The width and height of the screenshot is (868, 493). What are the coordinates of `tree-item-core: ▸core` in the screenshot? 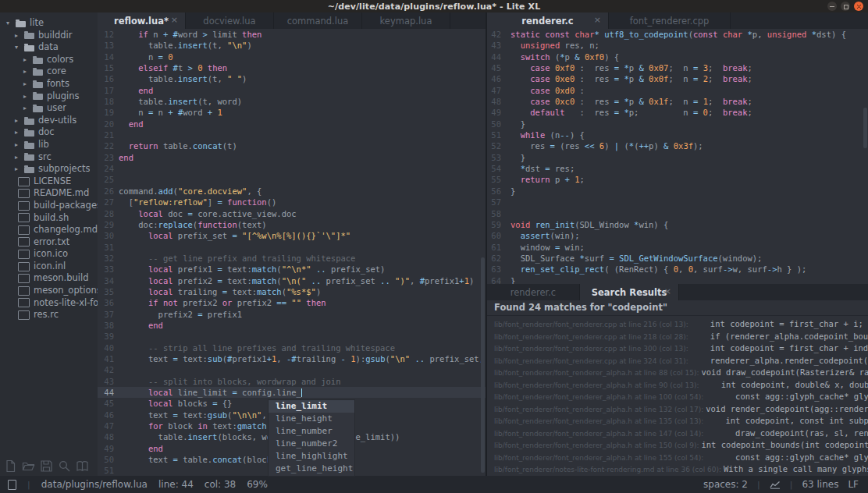 It's located at (48, 72).